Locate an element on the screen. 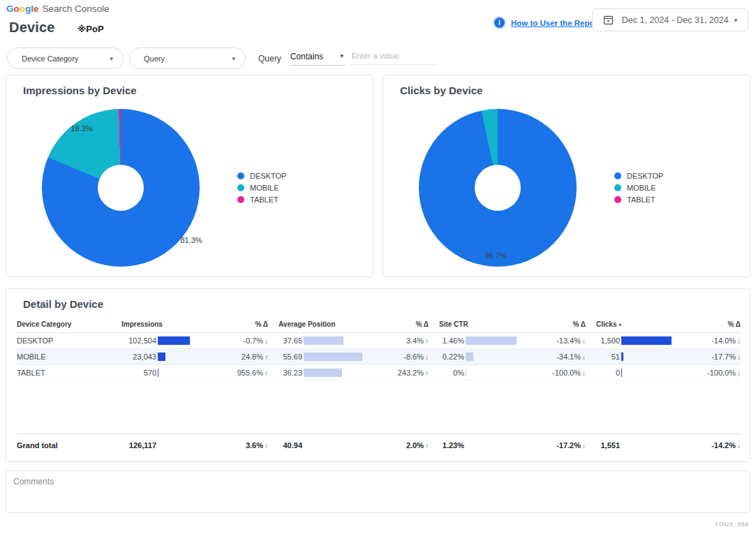  table-header-row: Device Category Impressions % Δ Average … is located at coordinates (378, 325).